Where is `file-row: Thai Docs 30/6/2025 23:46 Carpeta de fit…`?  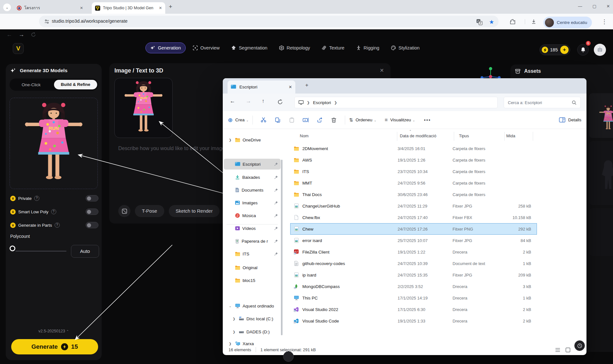
file-row: Thai Docs 30/6/2025 23:46 Carpeta de fit… is located at coordinates (414, 194).